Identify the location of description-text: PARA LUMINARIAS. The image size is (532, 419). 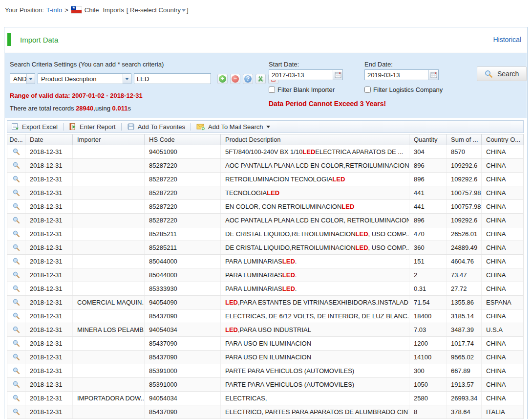
(254, 275).